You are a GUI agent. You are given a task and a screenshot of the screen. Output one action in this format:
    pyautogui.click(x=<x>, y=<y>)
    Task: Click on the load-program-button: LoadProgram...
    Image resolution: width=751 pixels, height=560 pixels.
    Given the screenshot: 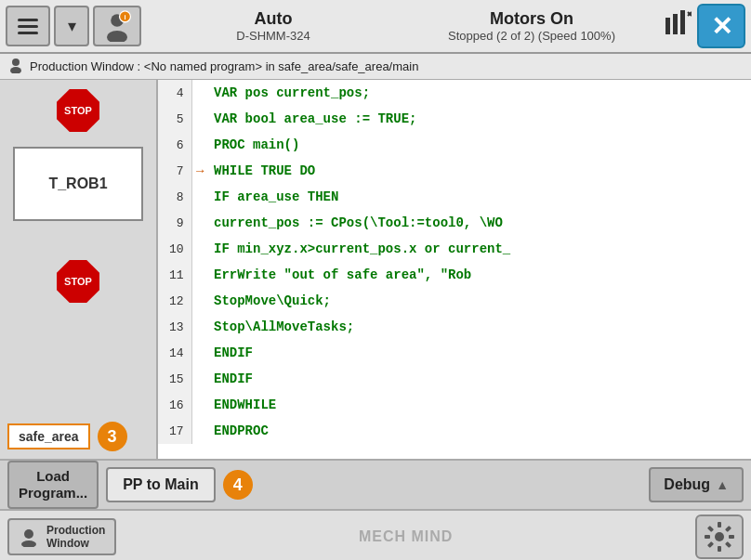 What is the action you would take?
    pyautogui.click(x=53, y=485)
    